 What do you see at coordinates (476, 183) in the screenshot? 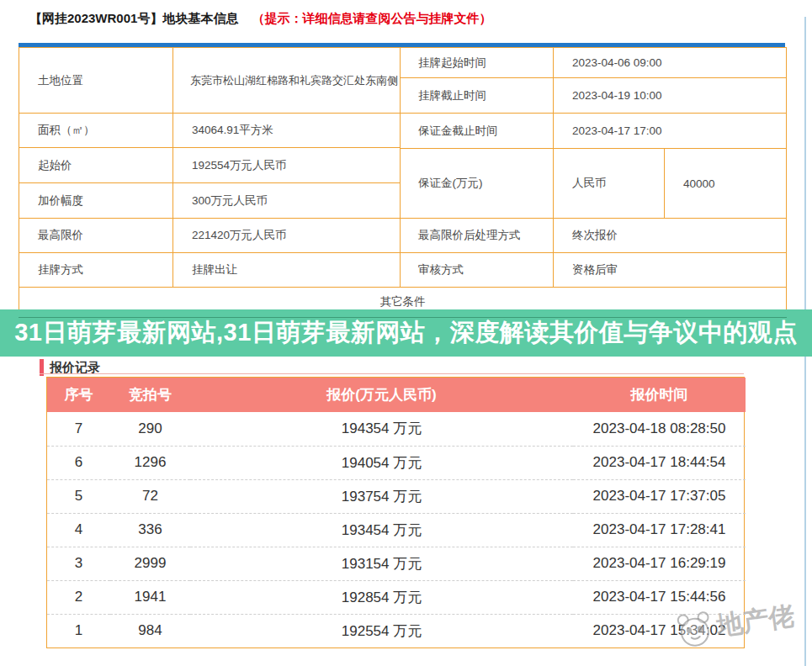
I see `land-label-cell: 保证金(万元)` at bounding box center [476, 183].